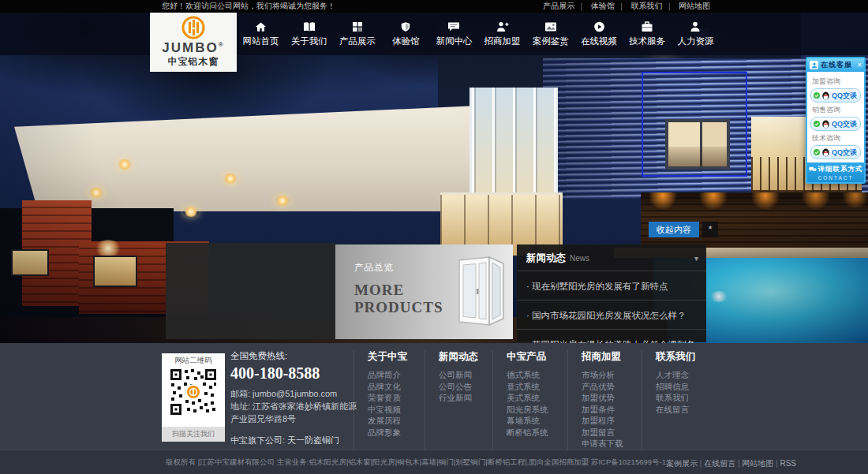 The height and width of the screenshot is (474, 868). What do you see at coordinates (814, 65) in the screenshot?
I see `person-icon` at bounding box center [814, 65].